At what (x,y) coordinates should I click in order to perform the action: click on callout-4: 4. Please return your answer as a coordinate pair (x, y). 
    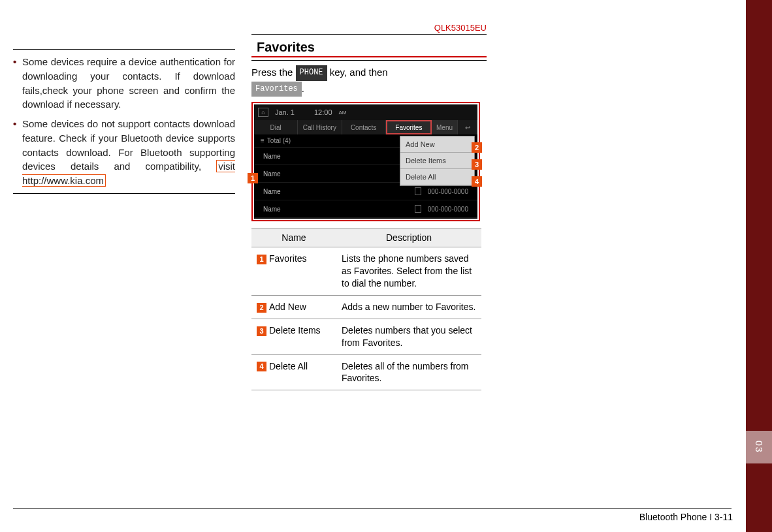
    Looking at the image, I should click on (477, 181).